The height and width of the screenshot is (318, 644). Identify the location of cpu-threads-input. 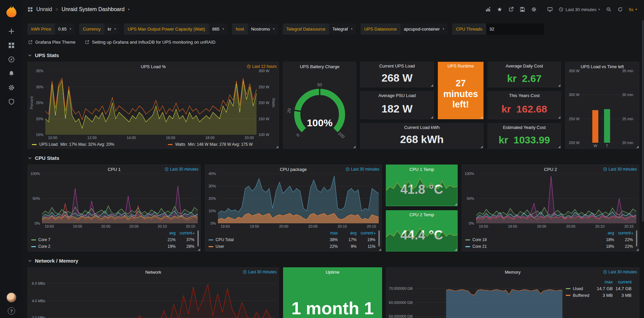
(515, 29).